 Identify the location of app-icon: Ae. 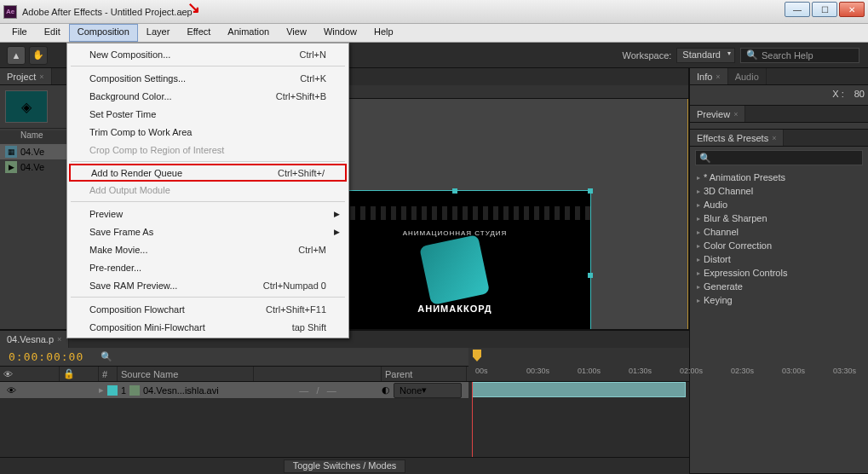
(10, 12).